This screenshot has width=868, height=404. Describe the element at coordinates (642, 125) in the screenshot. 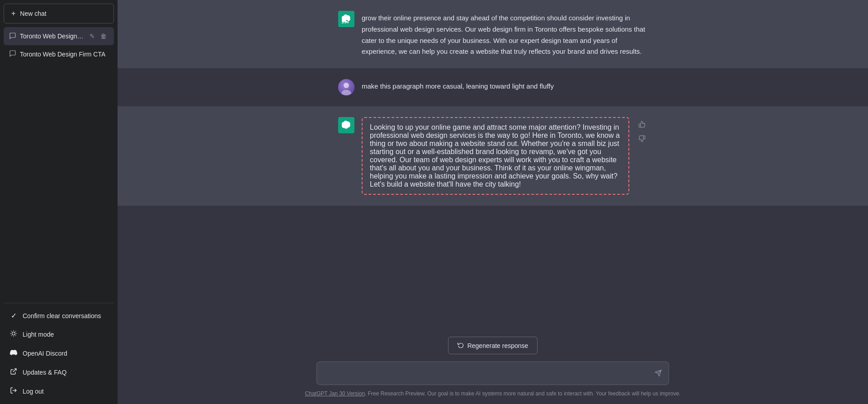

I see `thumbs-up-button` at that location.